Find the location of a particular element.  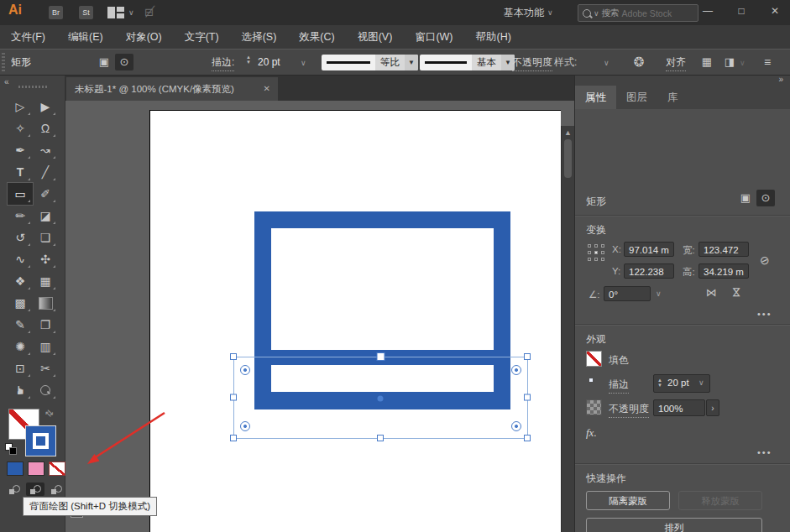

collapse-panel-icon: » is located at coordinates (781, 79).